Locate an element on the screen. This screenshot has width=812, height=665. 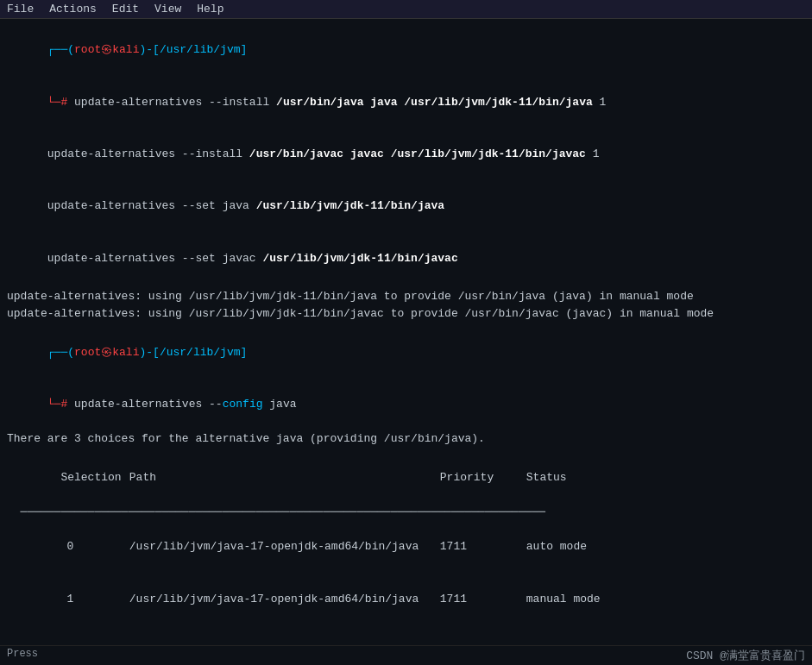
path-1: /usr/lib/jvm is located at coordinates (200, 50).